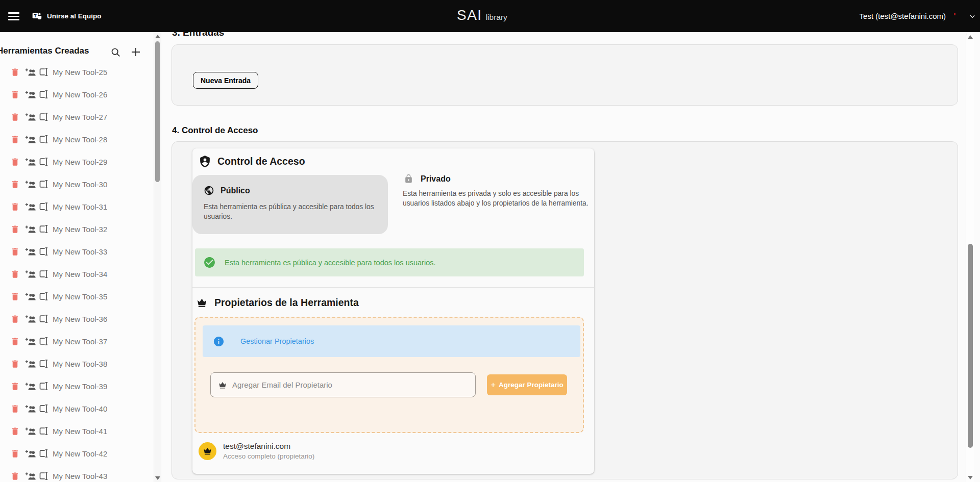 The height and width of the screenshot is (482, 980). Describe the element at coordinates (498, 191) in the screenshot. I see `private-option: Privado Esta herramienta es privada y so…` at that location.